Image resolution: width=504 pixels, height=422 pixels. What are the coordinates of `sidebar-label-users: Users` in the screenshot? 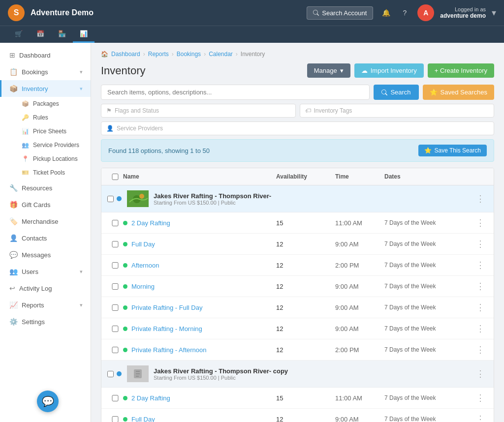 It's located at (30, 271).